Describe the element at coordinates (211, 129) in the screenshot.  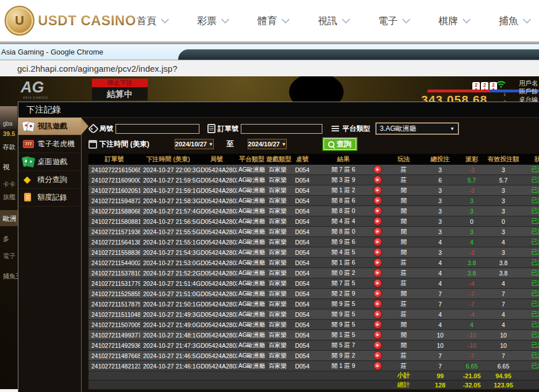
I see `clipboard-icon` at that location.